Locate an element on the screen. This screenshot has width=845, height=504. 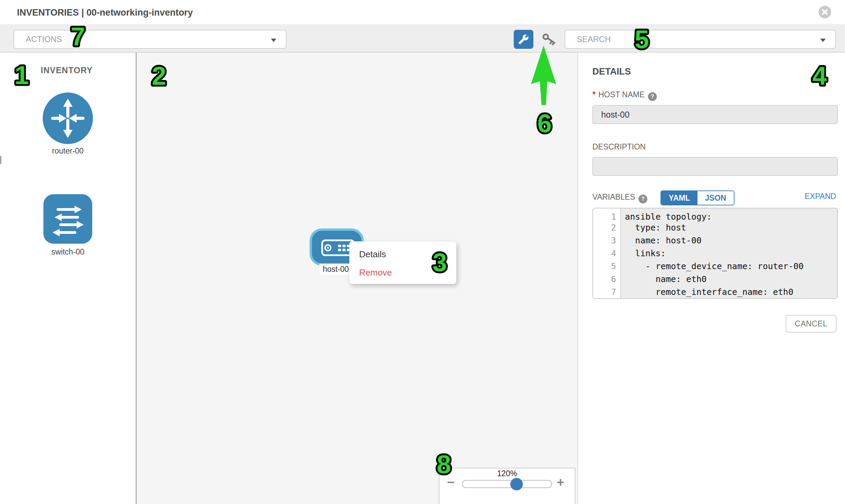
required-marker: * is located at coordinates (594, 94).